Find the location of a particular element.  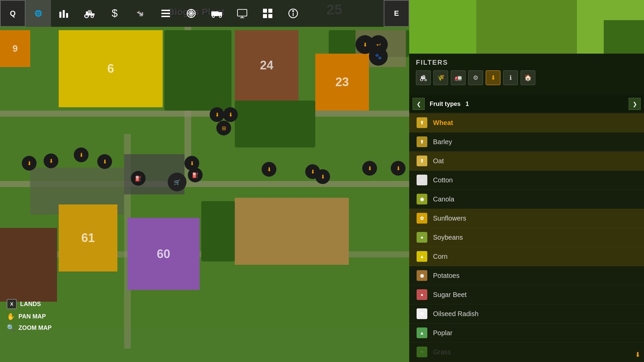

fruit-item-oilseed_radish: ✿Oilseed Radish is located at coordinates (527, 314).